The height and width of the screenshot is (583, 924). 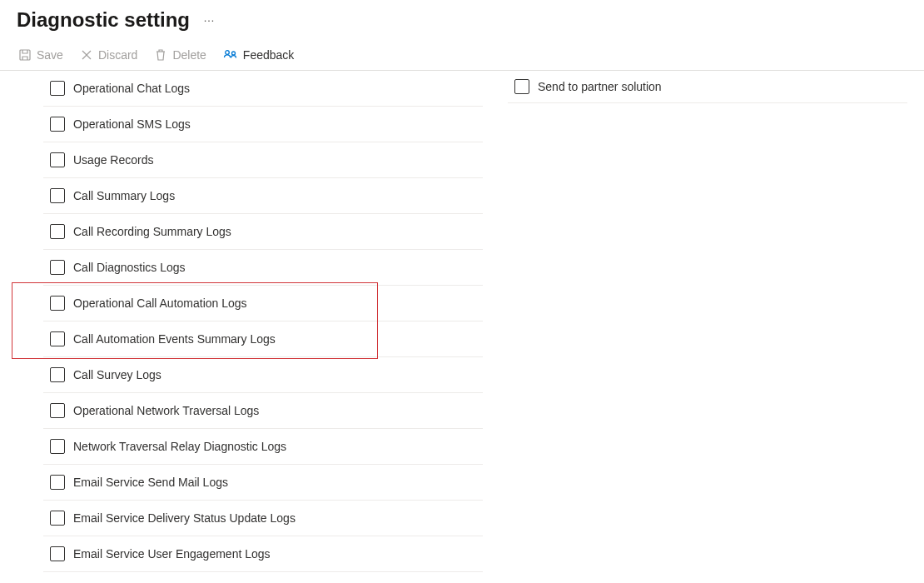 I want to click on feedback-icon, so click(x=231, y=55).